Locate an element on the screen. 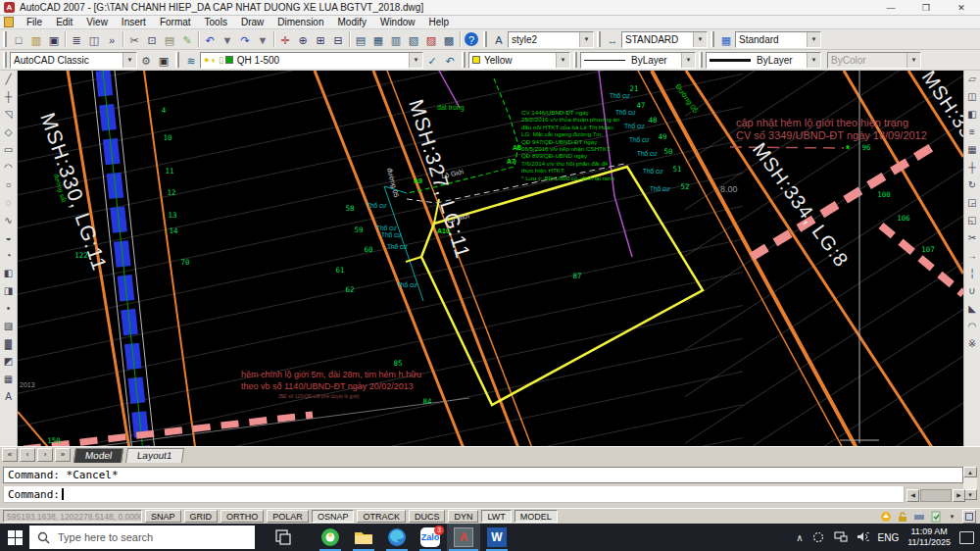 The image size is (980, 551). zoom-window-icon: ⊞ is located at coordinates (320, 39).